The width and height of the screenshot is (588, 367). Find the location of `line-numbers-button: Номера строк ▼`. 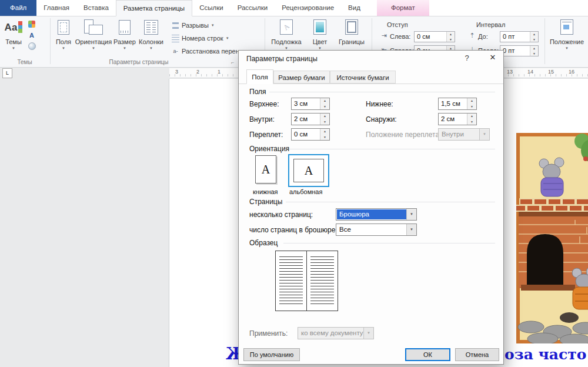

line-numbers-button: Номера строк ▼ is located at coordinates (201, 38).